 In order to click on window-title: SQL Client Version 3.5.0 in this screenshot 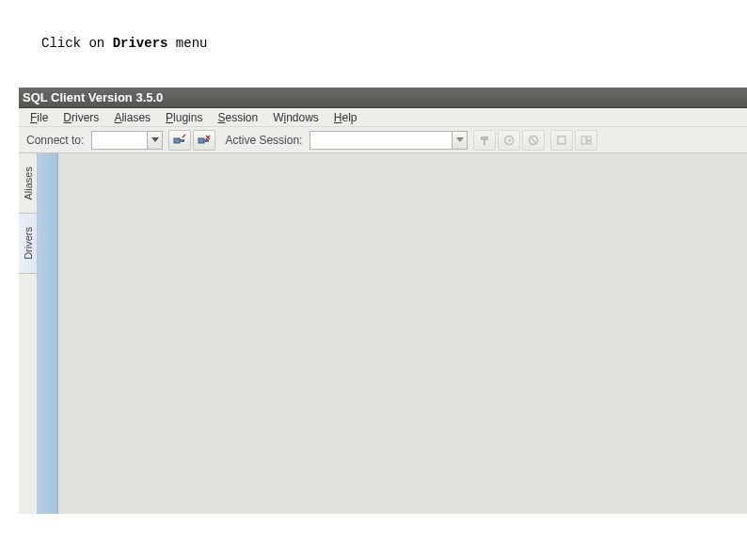, I will do `click(92, 98)`.